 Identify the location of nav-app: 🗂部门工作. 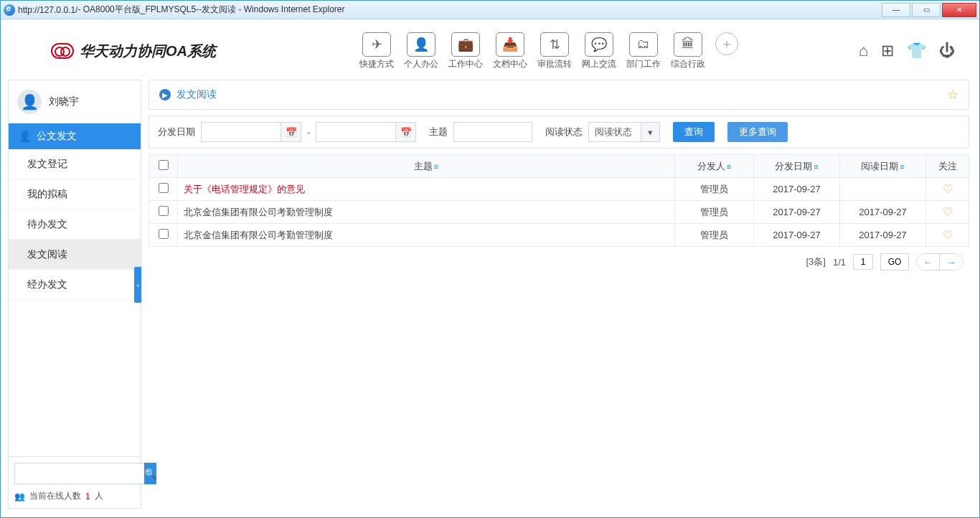
(644, 52).